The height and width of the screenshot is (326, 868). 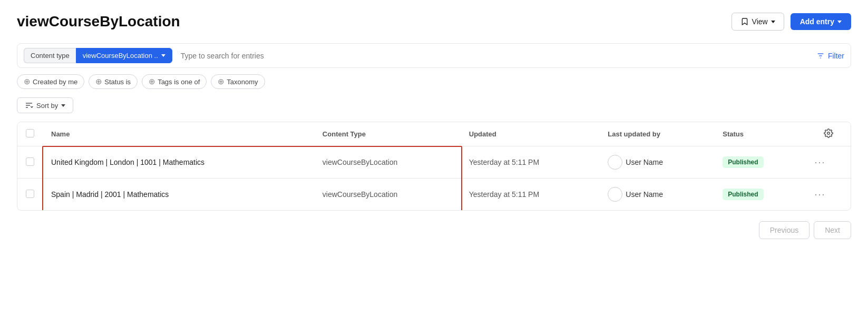 What do you see at coordinates (242, 82) in the screenshot?
I see `chip-label: Taxonomy` at bounding box center [242, 82].